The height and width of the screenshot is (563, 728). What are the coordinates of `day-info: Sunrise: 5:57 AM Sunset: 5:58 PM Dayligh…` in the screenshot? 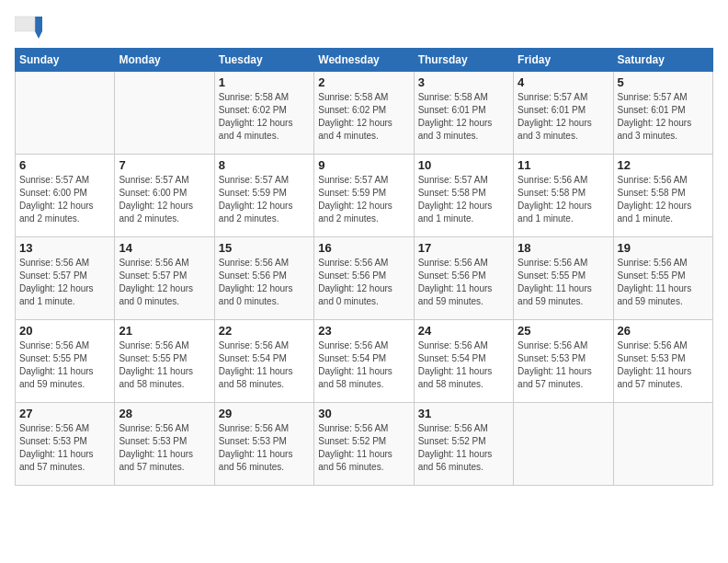 It's located at (463, 200).